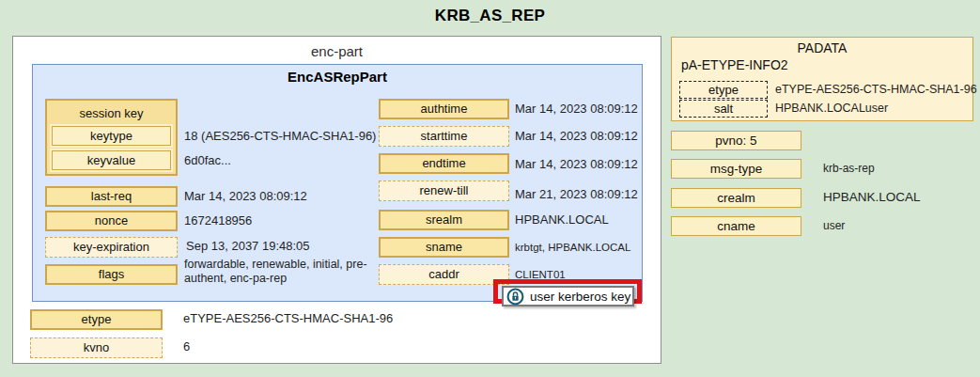 The width and height of the screenshot is (980, 377). I want to click on last-req-value: Mar 14, 2023 08:09:12, so click(246, 196).